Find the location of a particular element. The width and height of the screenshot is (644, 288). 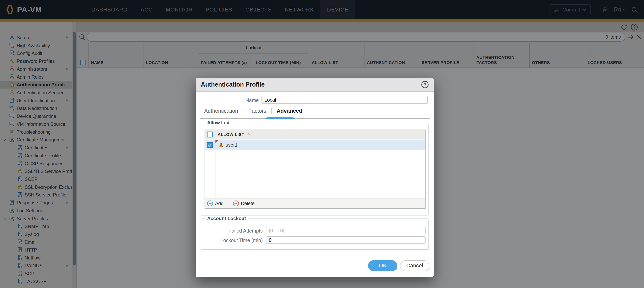

allow-list-fieldset: Allow List ALLOW LIST is located at coordinates (314, 169).